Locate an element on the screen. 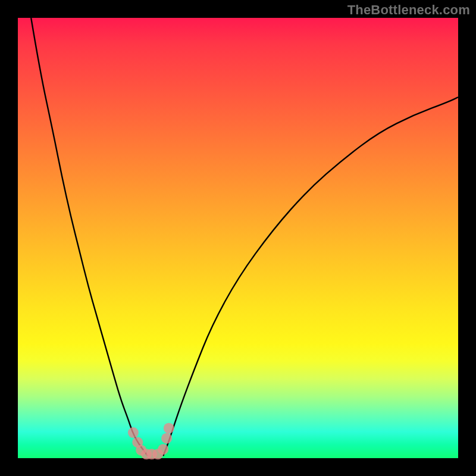 Image resolution: width=476 pixels, height=476 pixels. attribution-text: TheBottleneck.com is located at coordinates (409, 10).